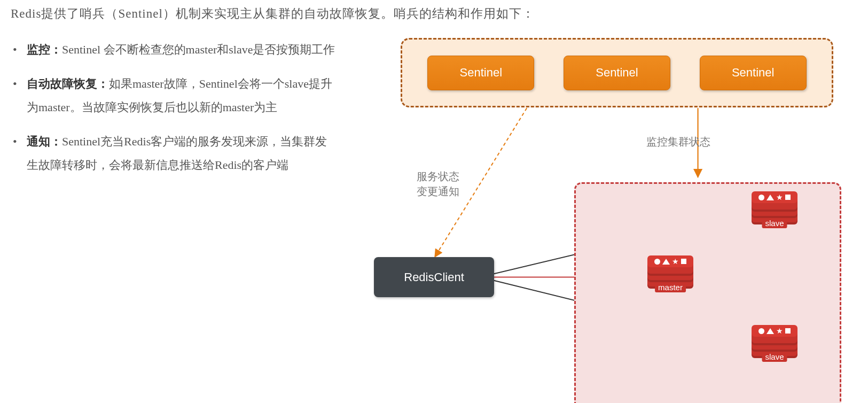 This screenshot has height=403, width=868. Describe the element at coordinates (434, 14) in the screenshot. I see `intro-text: Redis提供了哨兵（Sentinel）机制来实现主从集群的自动故障恢复。哨兵的…` at that location.